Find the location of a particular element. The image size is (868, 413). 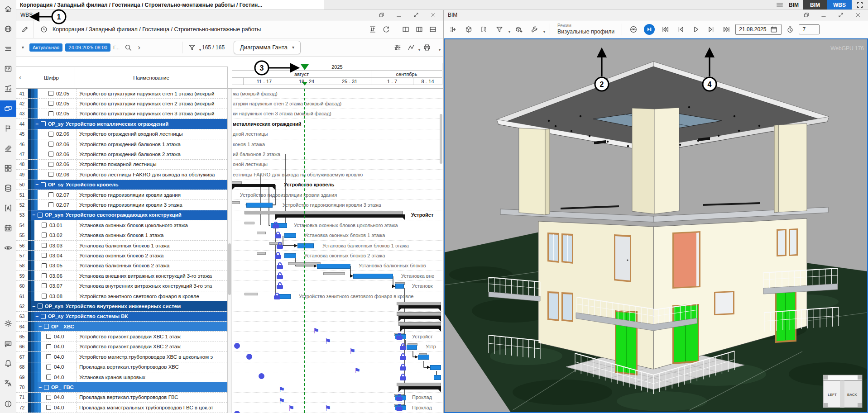

table-row: 5803.05Установка балконных блоков 2 этаж… is located at coordinates (122, 266).